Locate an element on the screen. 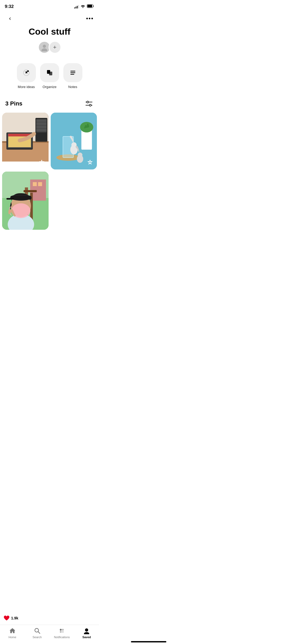 Image resolution: width=297 pixels, height=644 pixels. action-row: More ideas Organize Notes is located at coordinates (50, 78).